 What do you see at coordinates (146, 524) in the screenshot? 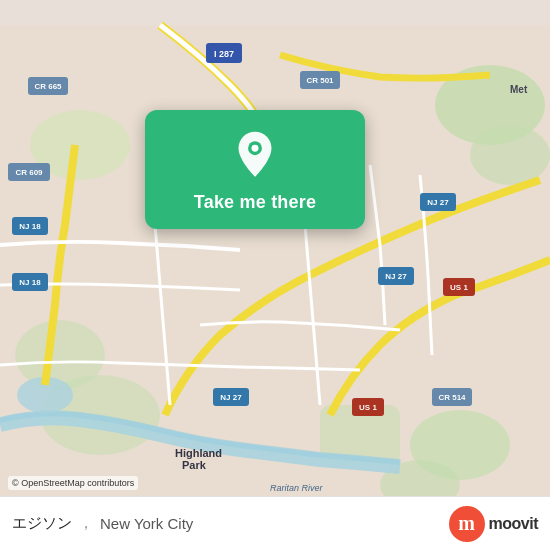
I see `location-city: New York City` at bounding box center [146, 524].